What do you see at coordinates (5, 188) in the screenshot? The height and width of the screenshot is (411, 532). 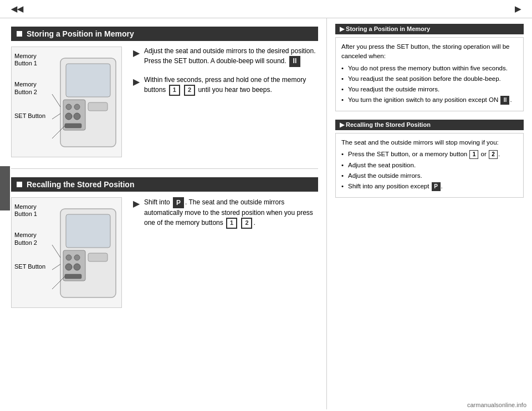 I see `sidebar-tab` at bounding box center [5, 188].